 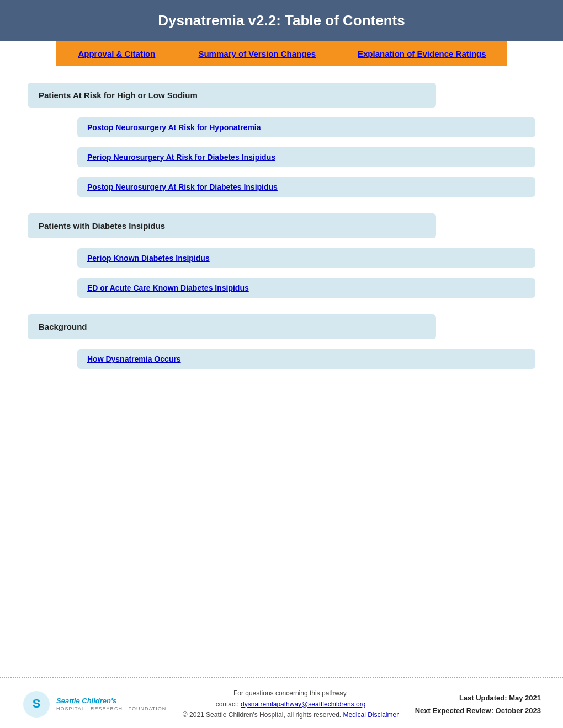 What do you see at coordinates (306, 187) in the screenshot?
I see `link-postop-diabetes-insipidus: Postop Neurosurgery At Risk for Diabetes…` at bounding box center [306, 187].